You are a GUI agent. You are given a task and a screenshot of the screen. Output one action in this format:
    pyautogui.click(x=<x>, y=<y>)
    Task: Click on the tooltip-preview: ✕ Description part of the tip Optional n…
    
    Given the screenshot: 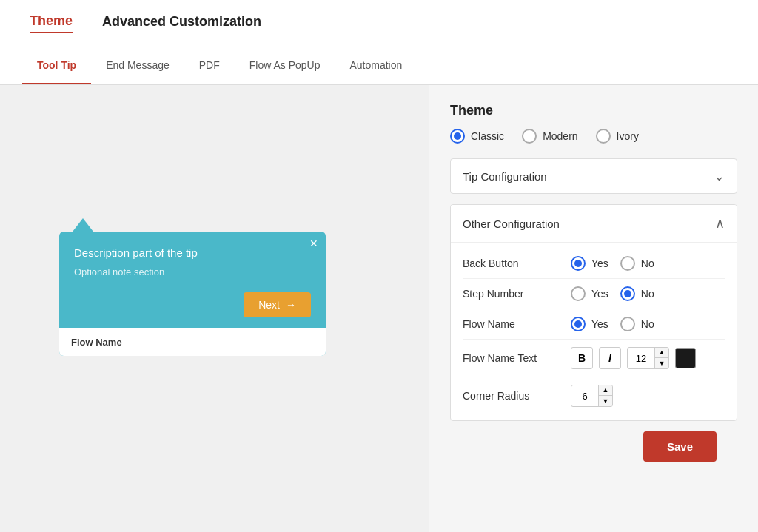 What is the action you would take?
    pyautogui.click(x=192, y=287)
    